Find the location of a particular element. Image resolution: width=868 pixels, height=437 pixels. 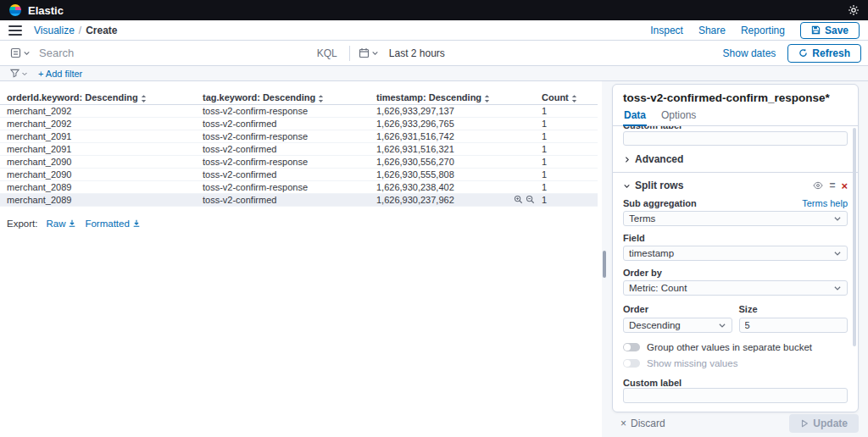

vertical-scrollbar is located at coordinates (604, 259).